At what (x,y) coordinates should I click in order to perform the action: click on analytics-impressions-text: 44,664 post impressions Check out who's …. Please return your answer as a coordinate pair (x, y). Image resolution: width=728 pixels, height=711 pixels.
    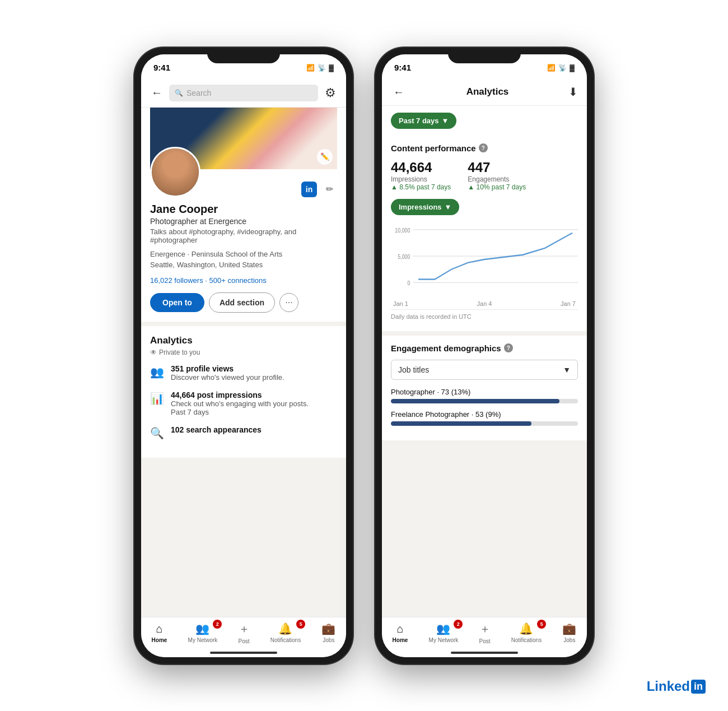
    Looking at the image, I should click on (240, 403).